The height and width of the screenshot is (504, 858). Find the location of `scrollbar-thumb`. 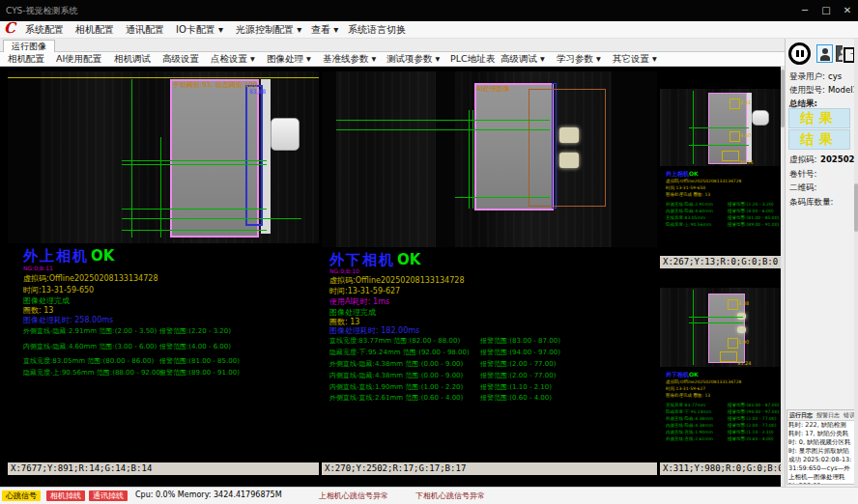

scrollbar-thumb is located at coordinates (856, 208).